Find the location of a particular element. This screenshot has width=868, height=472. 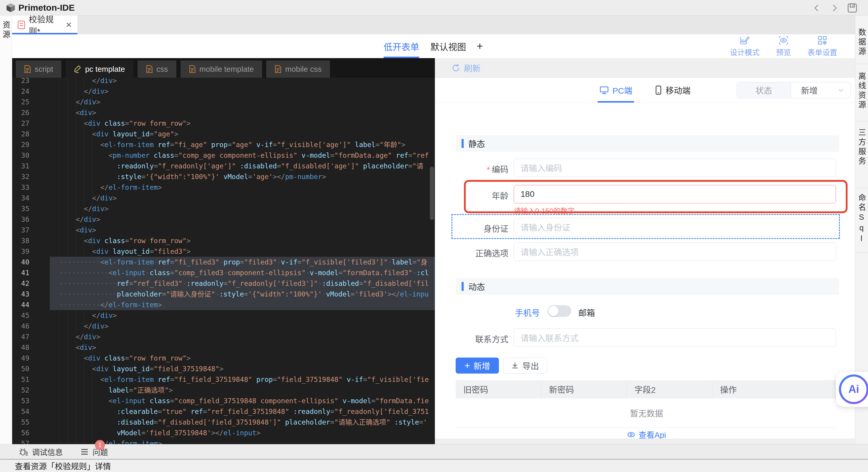

close-tab-icon: ✕ is located at coordinates (69, 25).